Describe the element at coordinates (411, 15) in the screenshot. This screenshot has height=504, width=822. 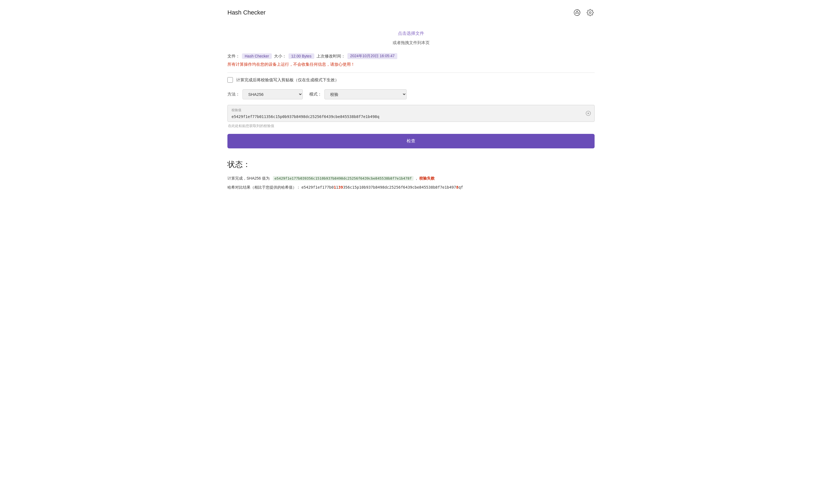
I see `app-header: Hash Checker` at that location.